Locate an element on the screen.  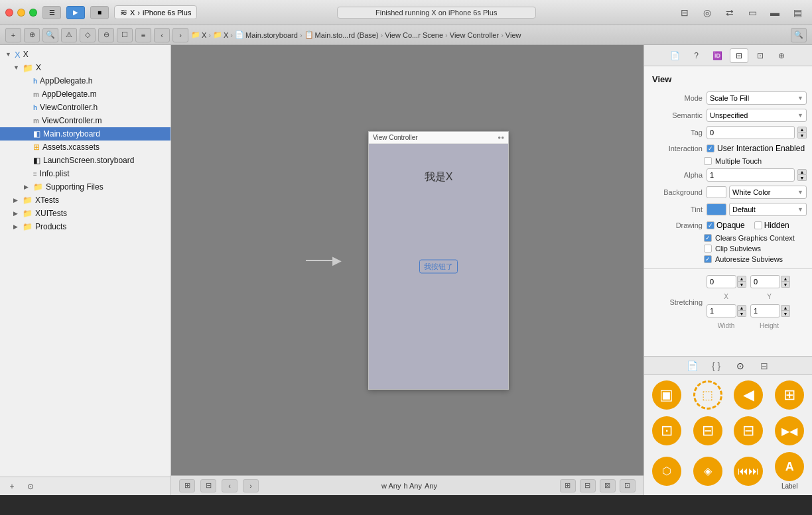
obj-lib-item-table-vc: ⊞ is located at coordinates (789, 395).